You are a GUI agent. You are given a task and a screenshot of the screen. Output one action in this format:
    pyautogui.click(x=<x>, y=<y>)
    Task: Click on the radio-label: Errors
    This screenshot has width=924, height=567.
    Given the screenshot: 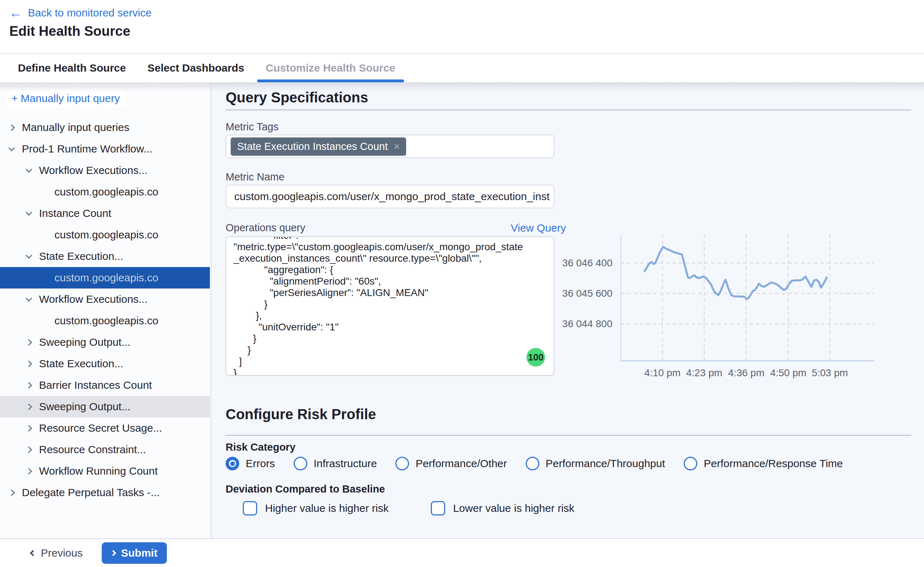 What is the action you would take?
    pyautogui.click(x=260, y=464)
    